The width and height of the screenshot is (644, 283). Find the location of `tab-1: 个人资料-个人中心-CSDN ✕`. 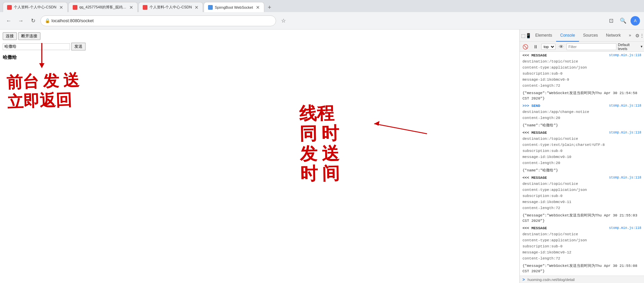

tab-1: 个人资料-个人中心-CSDN ✕ is located at coordinates (35, 7).